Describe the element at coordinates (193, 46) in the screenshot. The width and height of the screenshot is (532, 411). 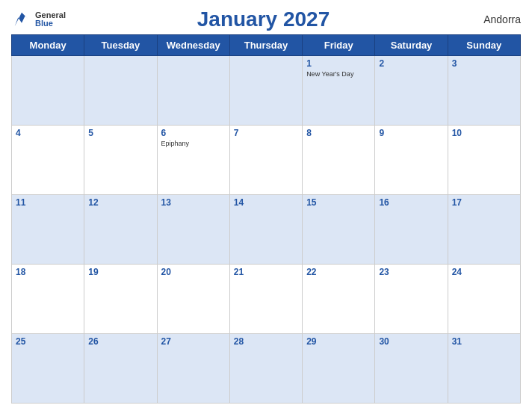
I see `weekday-header-wednesday: Wednesday` at that location.